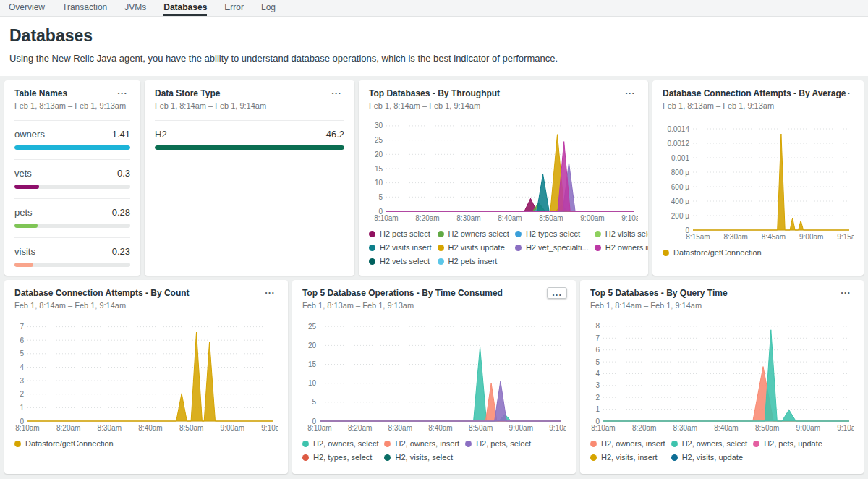 The height and width of the screenshot is (479, 868). I want to click on series-label: H2 owners insert, so click(626, 247).